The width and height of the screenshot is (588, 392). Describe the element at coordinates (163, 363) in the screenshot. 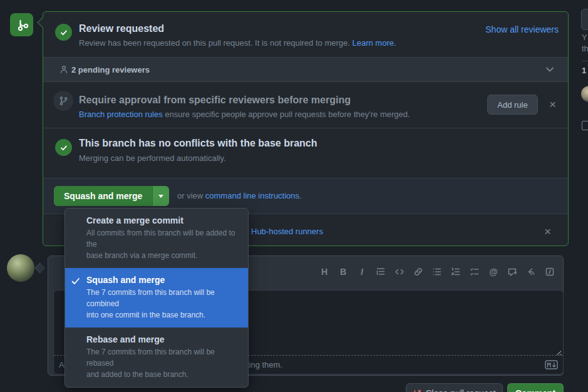

I see `dropdown-item-desc: The 7 commits from this branch will be r…` at that location.